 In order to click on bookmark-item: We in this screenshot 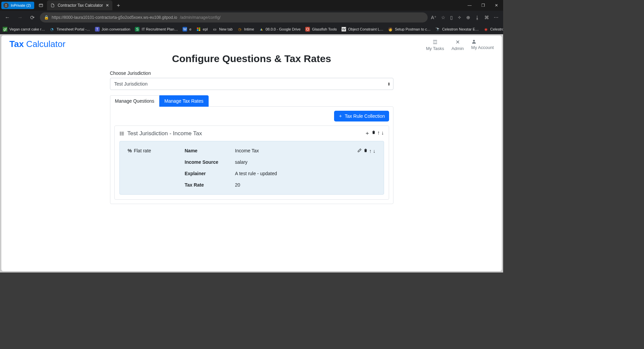, I will do `click(187, 29)`.